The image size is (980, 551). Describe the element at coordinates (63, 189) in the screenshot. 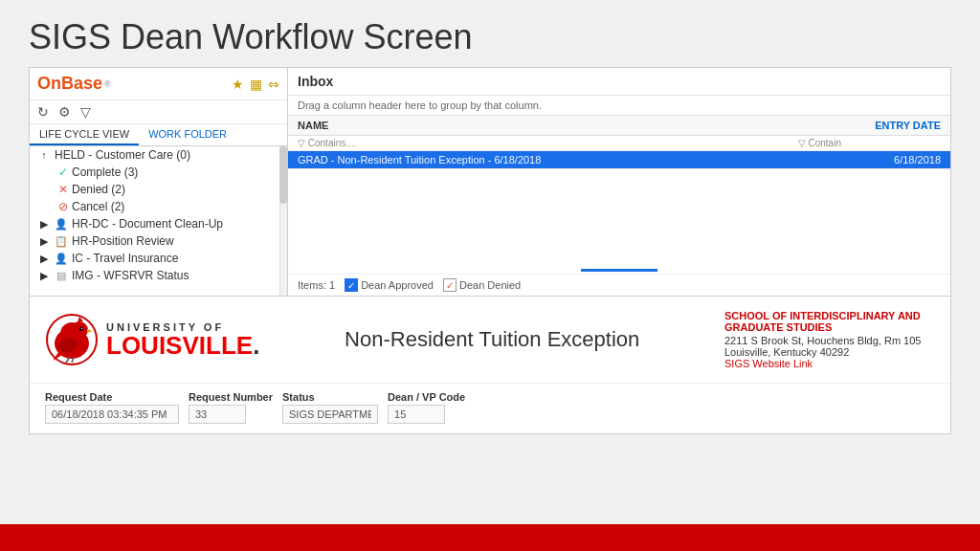

I see `denied-icon: ✕` at that location.